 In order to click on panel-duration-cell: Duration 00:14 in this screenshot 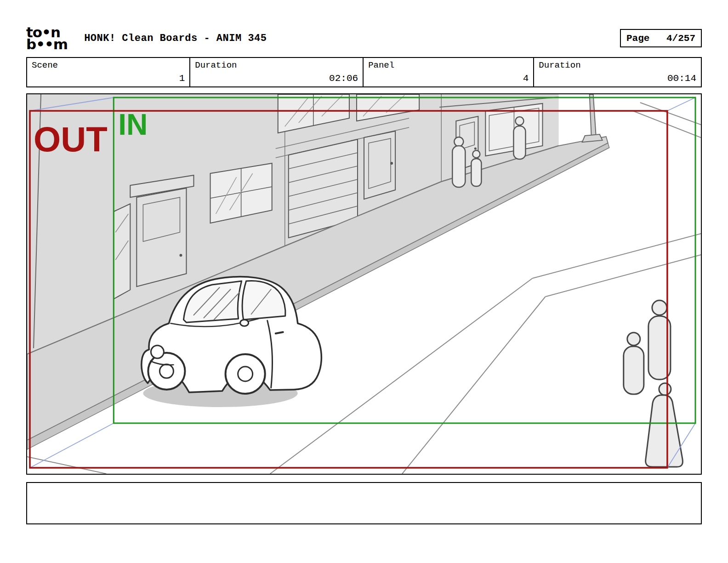, I will do `click(618, 72)`.